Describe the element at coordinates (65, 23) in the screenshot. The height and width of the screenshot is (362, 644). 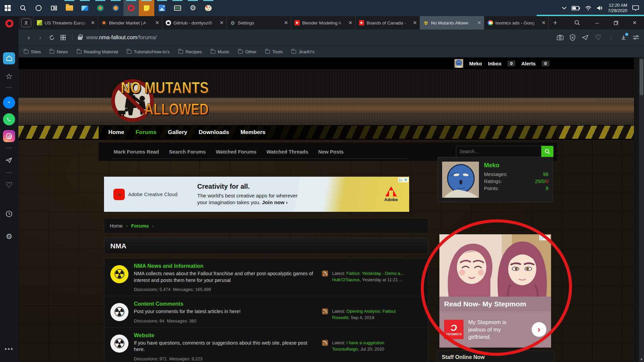
I see `tab-us-threatens: US Threatens Europ✕` at that location.